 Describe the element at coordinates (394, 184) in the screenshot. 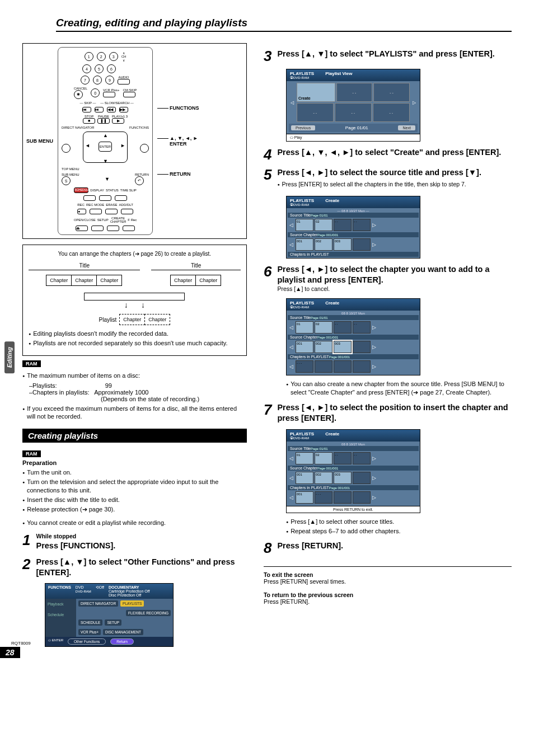

I see `step5-sub: Press [ENTER] to select all the chapters…` at that location.